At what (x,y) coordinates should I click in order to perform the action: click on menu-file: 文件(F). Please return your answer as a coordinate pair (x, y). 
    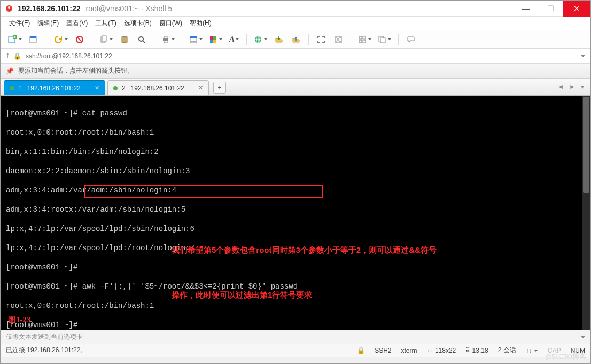
    Looking at the image, I should click on (19, 24).